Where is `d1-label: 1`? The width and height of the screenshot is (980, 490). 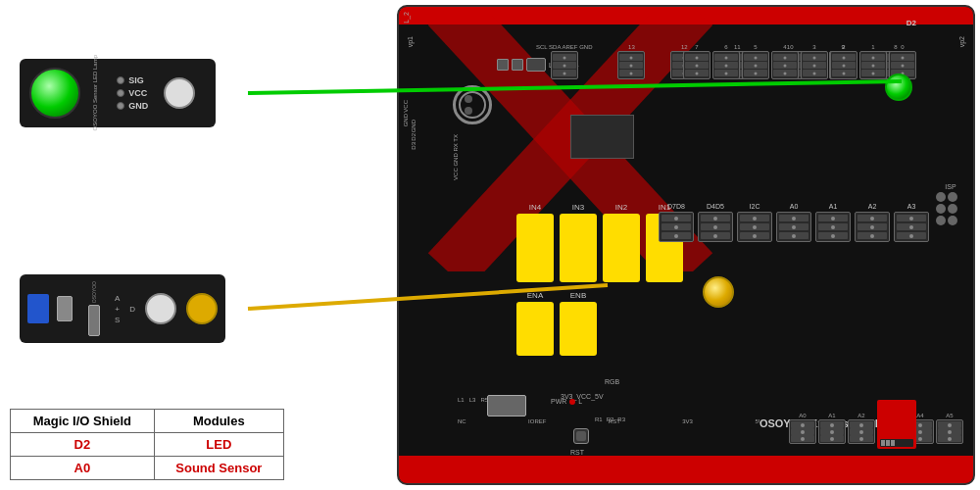
d1-label: 1 is located at coordinates (872, 47).